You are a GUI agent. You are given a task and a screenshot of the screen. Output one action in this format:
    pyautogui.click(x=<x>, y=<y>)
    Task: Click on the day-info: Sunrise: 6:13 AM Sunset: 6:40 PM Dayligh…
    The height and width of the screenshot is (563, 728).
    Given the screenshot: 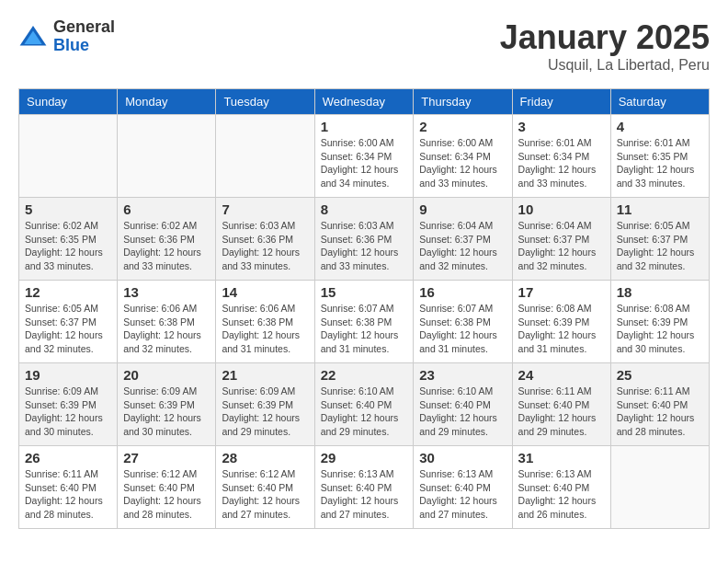 What is the action you would take?
    pyautogui.click(x=364, y=495)
    